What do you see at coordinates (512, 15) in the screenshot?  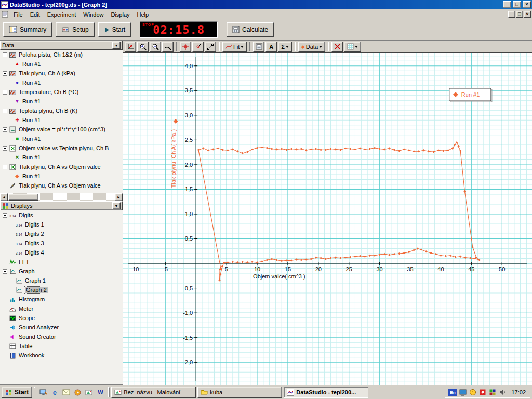 I see `child-minimize-button: _` at bounding box center [512, 15].